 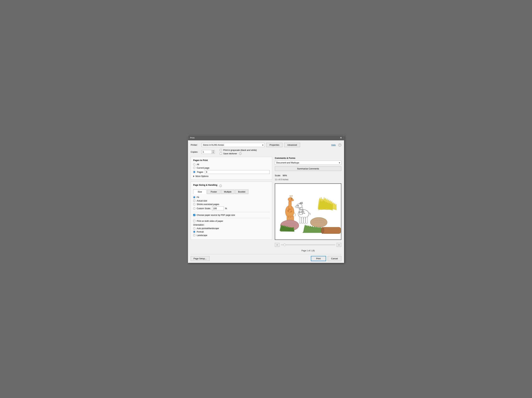 What do you see at coordinates (266, 138) in the screenshot?
I see `title-bar: Print ✕` at bounding box center [266, 138].